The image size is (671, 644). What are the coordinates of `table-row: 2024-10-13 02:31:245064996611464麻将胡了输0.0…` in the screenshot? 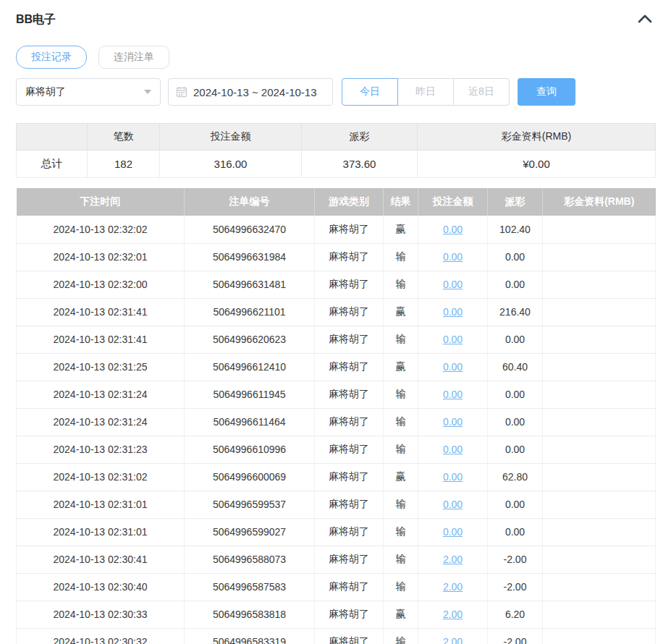 It's located at (336, 422).